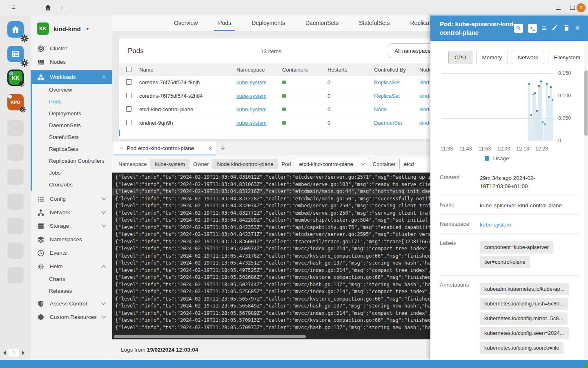  What do you see at coordinates (529, 318) in the screenshot?
I see `detail-value: kubeadm.kubernetes.io/kube-ap...kubernet…` at bounding box center [529, 318].